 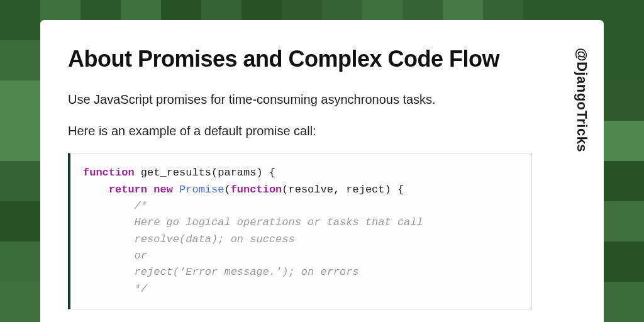 What do you see at coordinates (96, 190) in the screenshot?
I see `code-indent` at bounding box center [96, 190].